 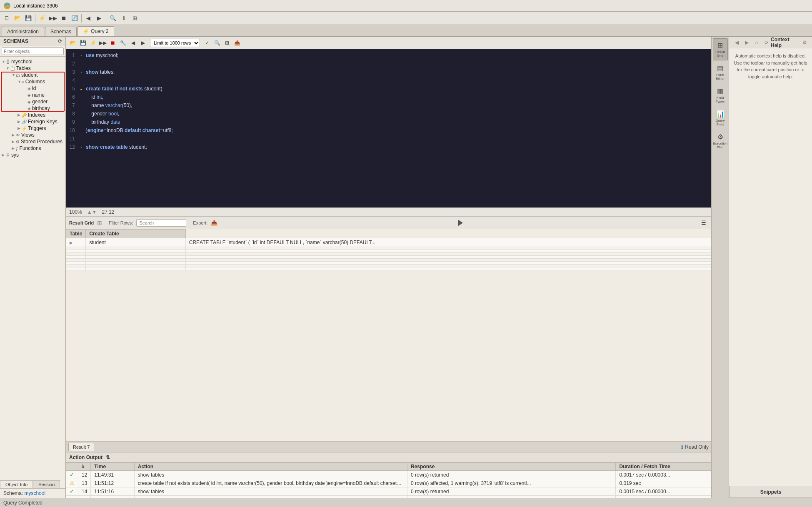 I want to click on result-grid-icon: ⊞, so click(x=720, y=45).